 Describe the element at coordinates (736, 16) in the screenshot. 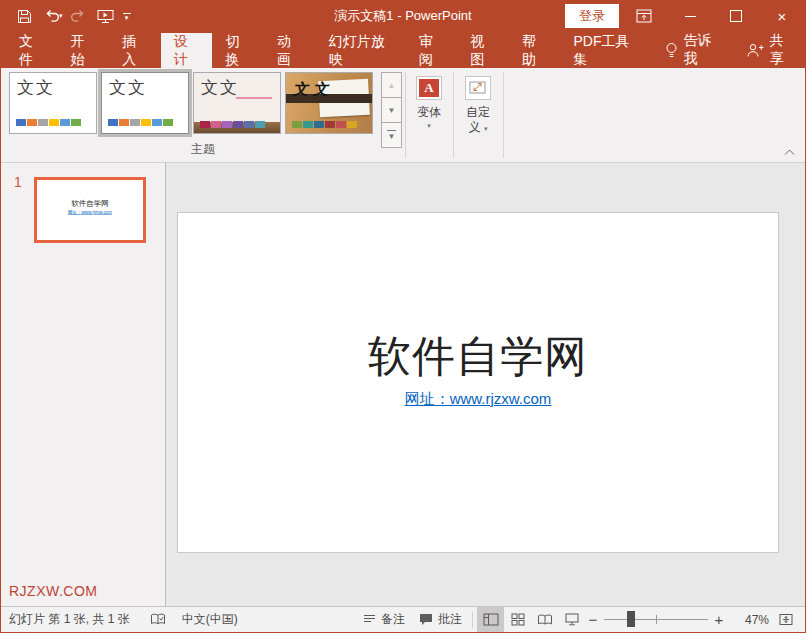

I see `maximize-button` at that location.